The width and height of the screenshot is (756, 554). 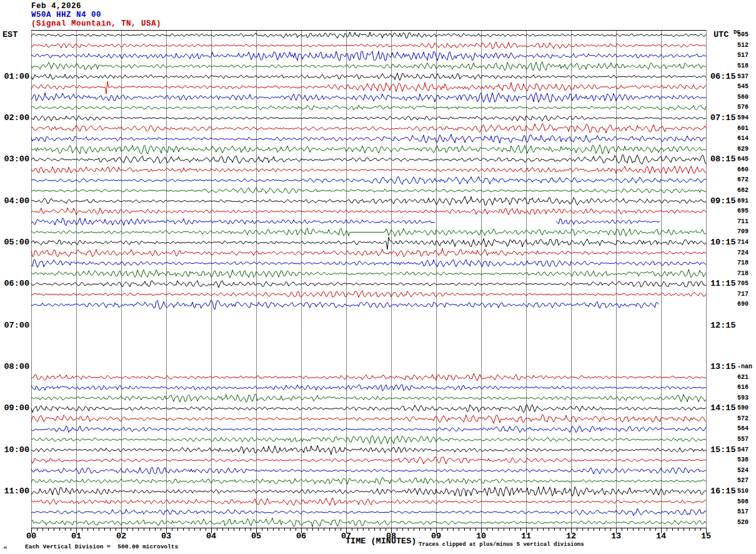 What do you see at coordinates (15, 408) in the screenshot?
I see `est-hour-label: 09:00` at bounding box center [15, 408].